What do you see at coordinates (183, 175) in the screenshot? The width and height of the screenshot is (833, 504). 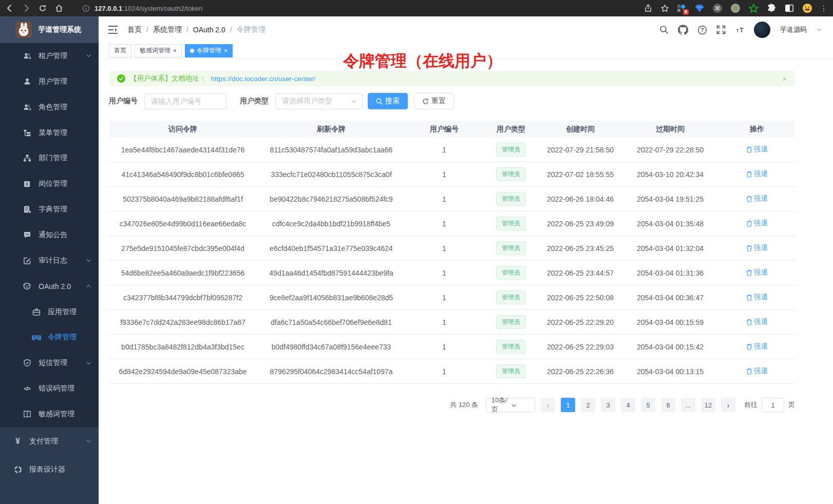 I see `access-token-cell: 41c41346a548490f9dc8b01c6bfe0865` at bounding box center [183, 175].